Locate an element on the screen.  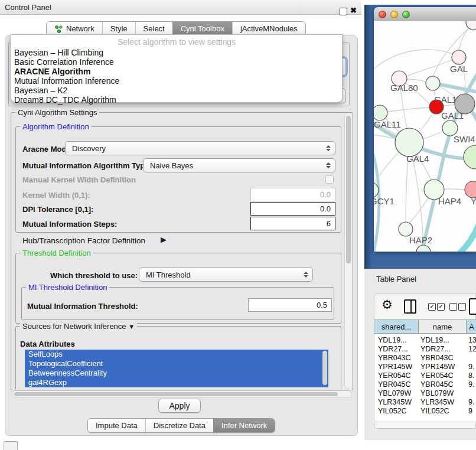
tab-jactivemnodules: jActiveMNodules is located at coordinates (269, 28).